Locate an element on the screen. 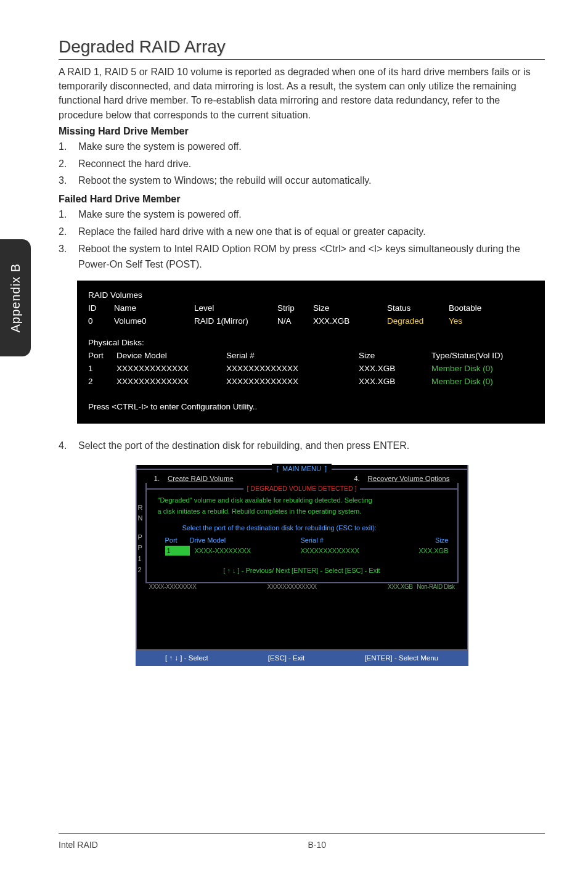 The image size is (588, 883). press-ctrl-i-label: Press <CTRL-I> to enter Configuration Ut… is located at coordinates (311, 407).